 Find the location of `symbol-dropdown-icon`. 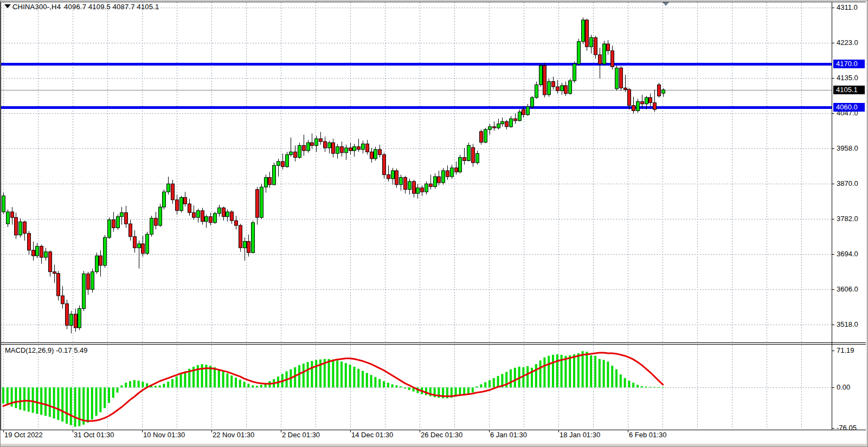

symbol-dropdown-icon is located at coordinates (8, 7).